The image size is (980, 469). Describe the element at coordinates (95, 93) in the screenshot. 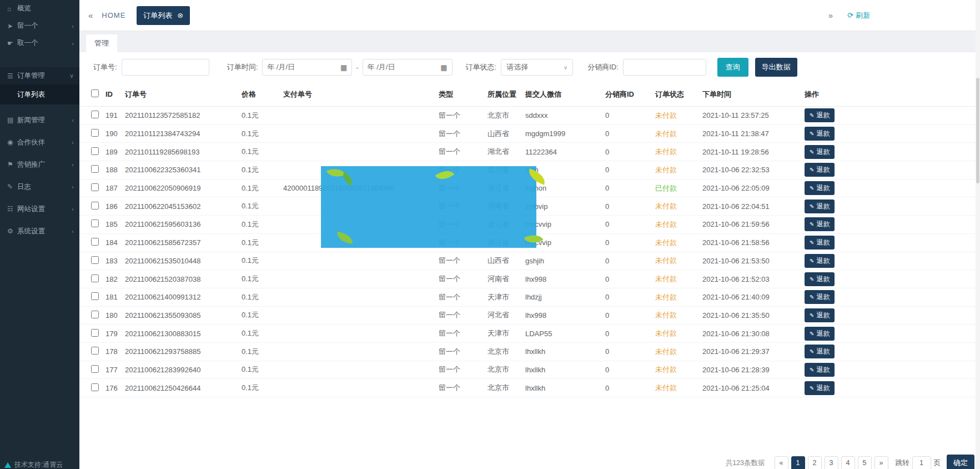

I see `select-all-checkbox` at that location.